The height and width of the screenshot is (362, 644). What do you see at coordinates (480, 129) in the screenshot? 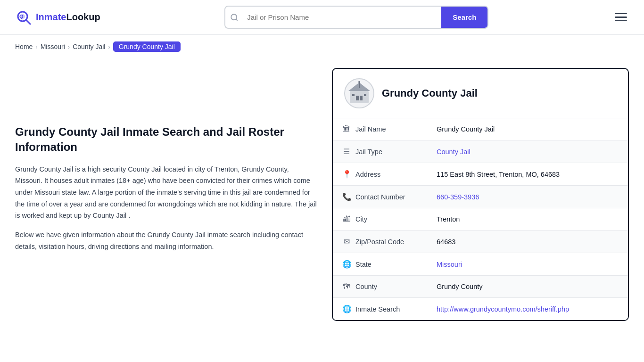
I see `table-row: 🏛Jail NameGrundy County Jail` at bounding box center [480, 129].